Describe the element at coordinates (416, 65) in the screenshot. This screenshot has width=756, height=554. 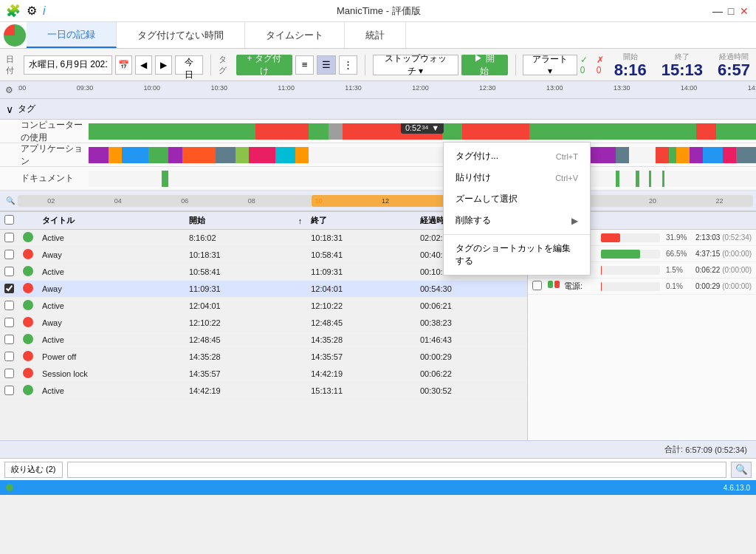
I see `stopwatch-dropdown-button: ストップウォッチ ▾` at that location.